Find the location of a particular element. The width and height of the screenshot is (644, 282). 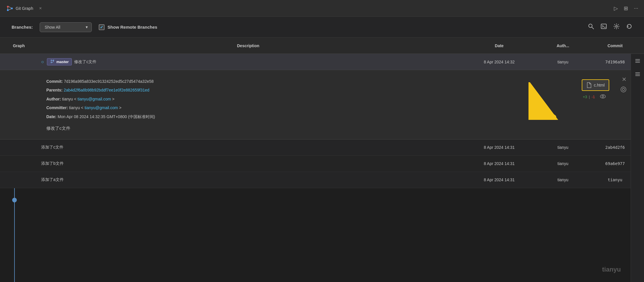

file-name: c.html is located at coordinates (599, 85).